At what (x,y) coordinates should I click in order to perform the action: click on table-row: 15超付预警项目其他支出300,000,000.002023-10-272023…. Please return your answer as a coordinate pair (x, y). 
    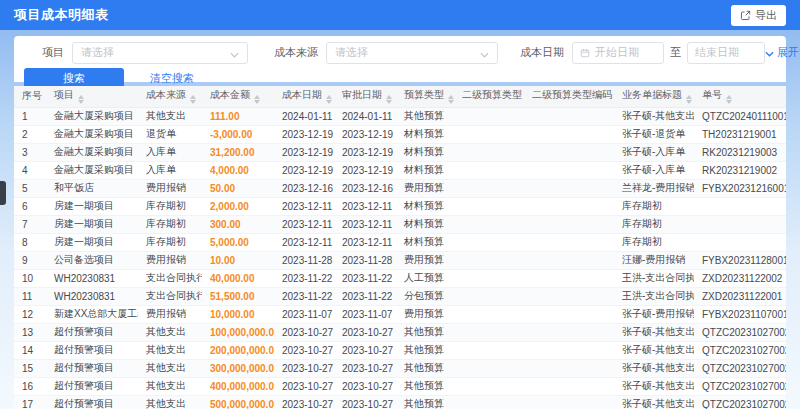
    Looking at the image, I should click on (400, 368).